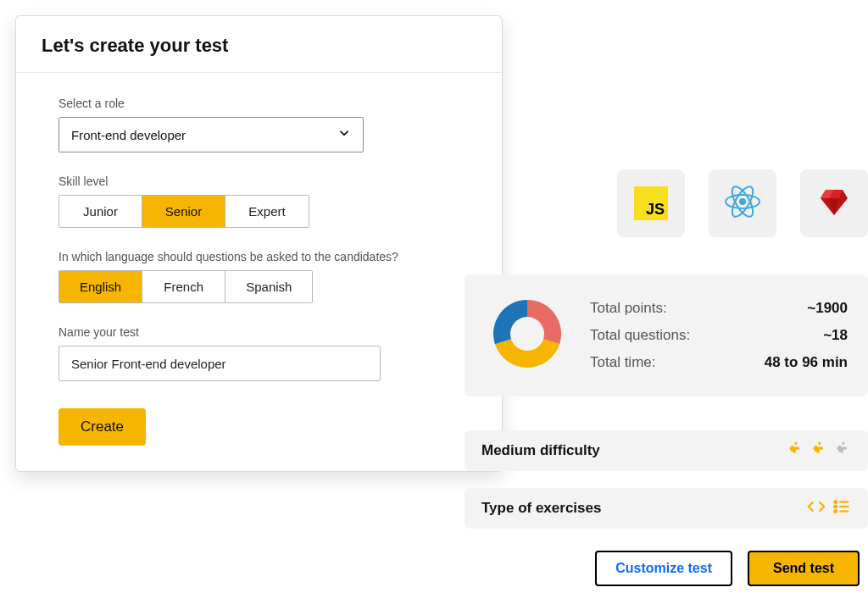 The width and height of the screenshot is (868, 604). Describe the element at coordinates (629, 308) in the screenshot. I see `stat-label: Total points:` at that location.